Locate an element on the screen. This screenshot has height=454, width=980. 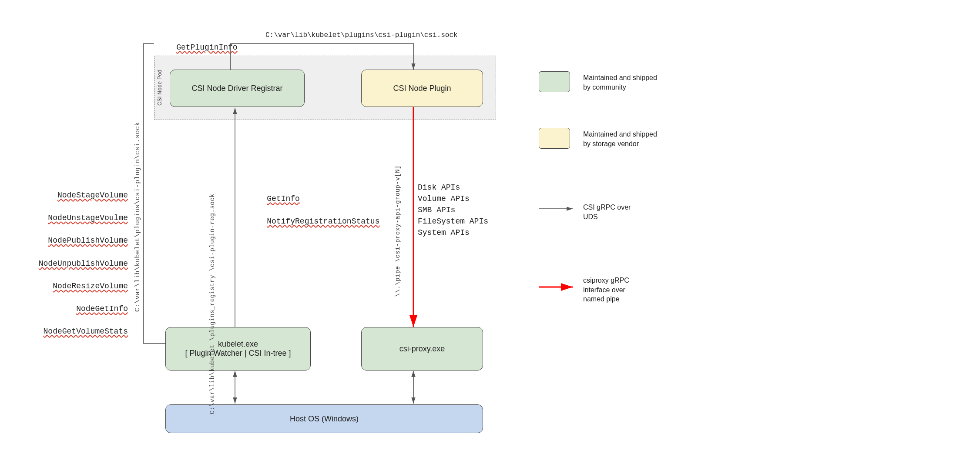
kubelet-line1: kubelet.exe is located at coordinates (238, 344).